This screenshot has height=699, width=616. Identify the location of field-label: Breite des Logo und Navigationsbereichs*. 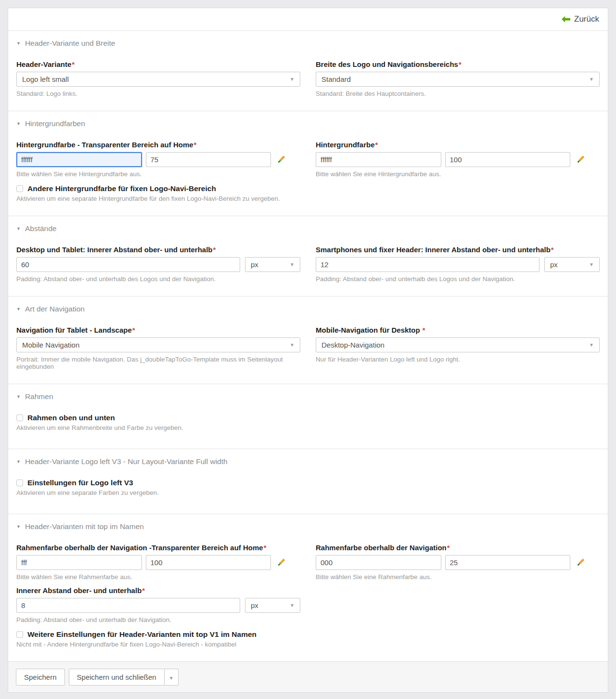
(458, 65).